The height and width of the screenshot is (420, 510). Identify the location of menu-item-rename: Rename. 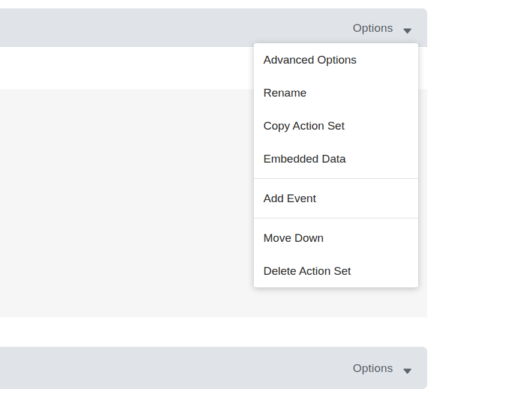
(336, 92).